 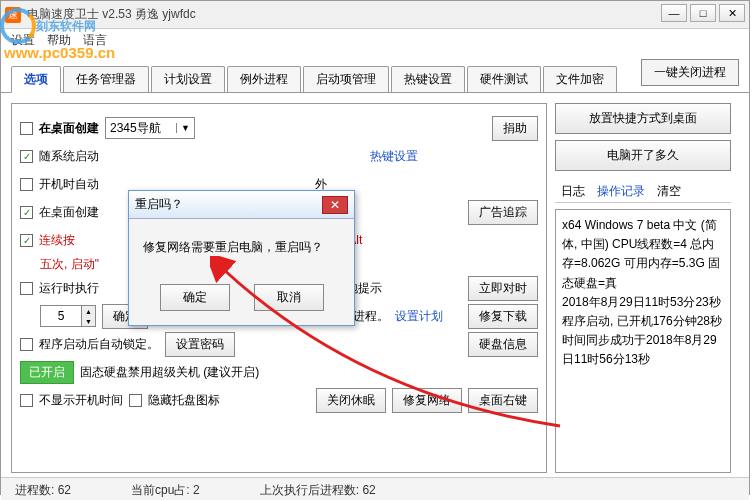 What do you see at coordinates (346, 79) in the screenshot?
I see `tab-startup: 启动项管理` at bounding box center [346, 79].